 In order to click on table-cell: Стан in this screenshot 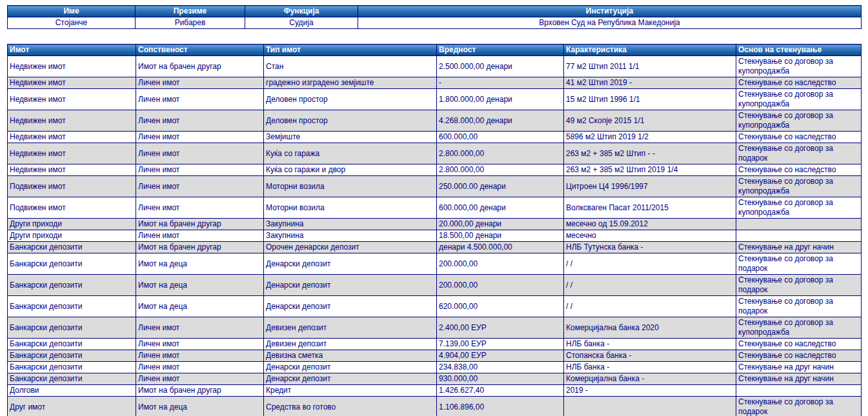, I will do `click(350, 67)`.